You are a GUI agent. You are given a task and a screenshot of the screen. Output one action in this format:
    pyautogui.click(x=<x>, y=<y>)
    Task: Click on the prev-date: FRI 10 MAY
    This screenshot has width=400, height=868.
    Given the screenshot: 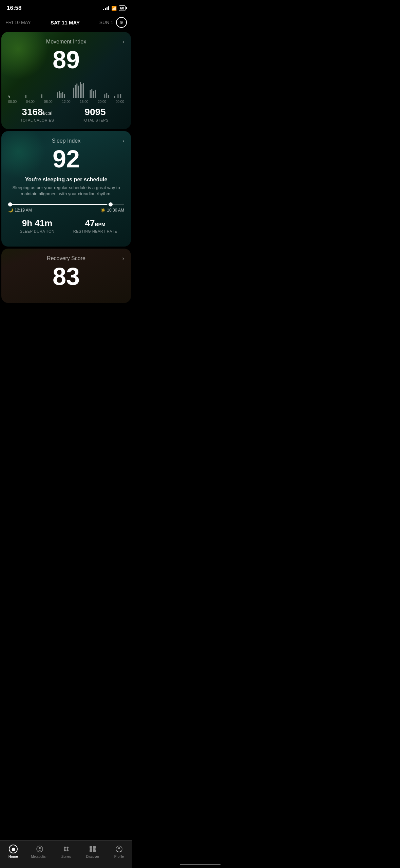 What is the action you would take?
    pyautogui.click(x=18, y=22)
    